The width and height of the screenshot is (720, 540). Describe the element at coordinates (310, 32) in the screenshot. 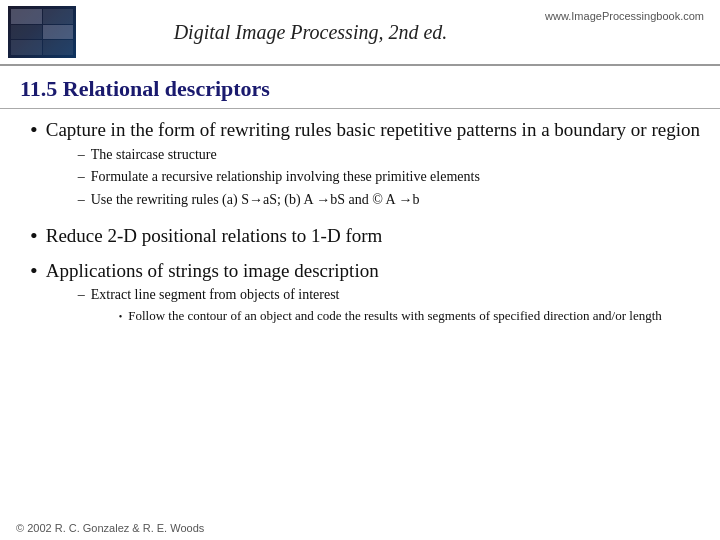

I see `header-title: Digital Image Processing, 2nd ed.` at that location.